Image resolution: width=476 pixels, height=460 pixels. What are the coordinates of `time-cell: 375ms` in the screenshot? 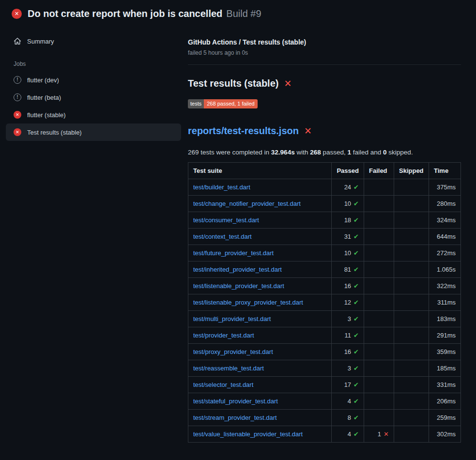 It's located at (445, 187).